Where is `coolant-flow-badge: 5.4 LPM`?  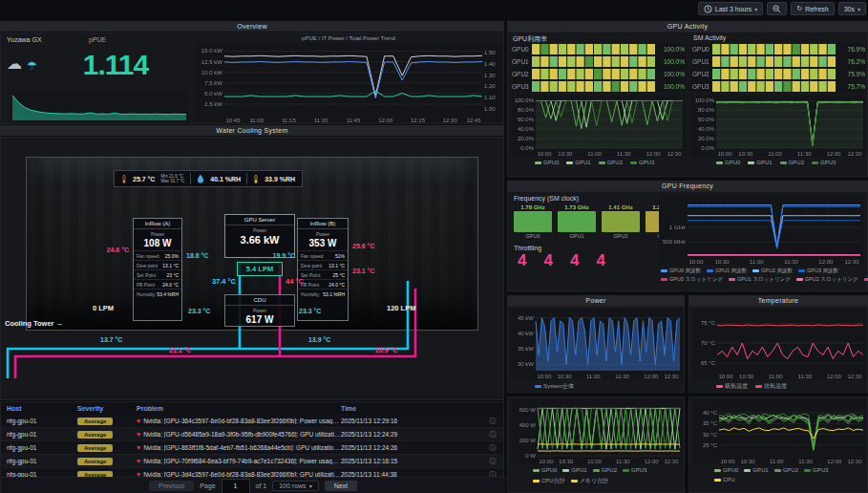
coolant-flow-badge: 5.4 LPM is located at coordinates (260, 269).